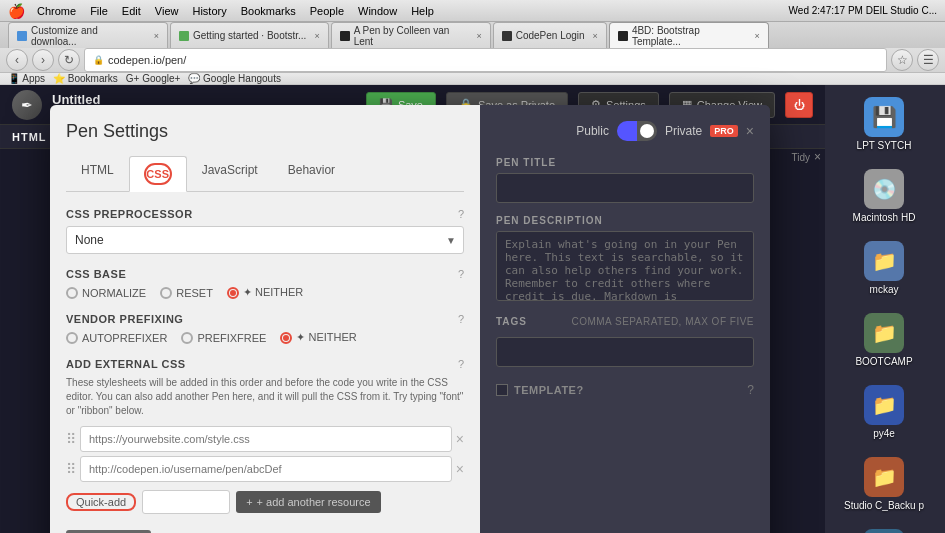  I want to click on tab-2: Getting started · Bootstr... ×, so click(250, 35).